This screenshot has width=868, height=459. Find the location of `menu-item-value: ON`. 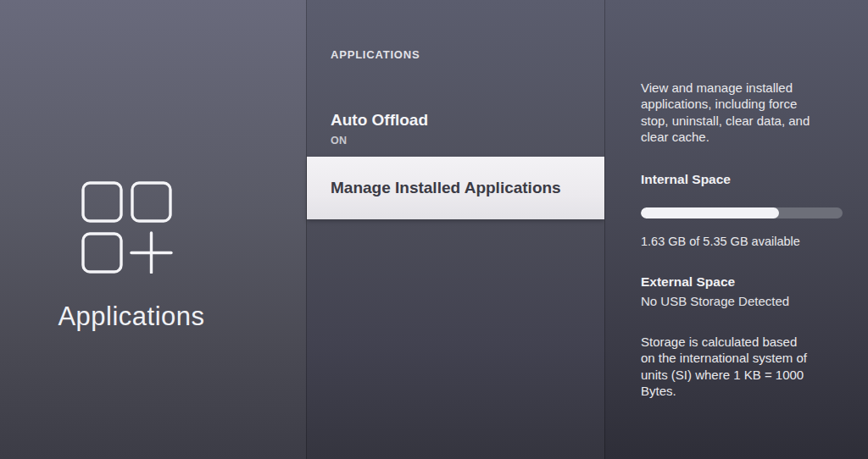

menu-item-value: ON is located at coordinates (459, 141).